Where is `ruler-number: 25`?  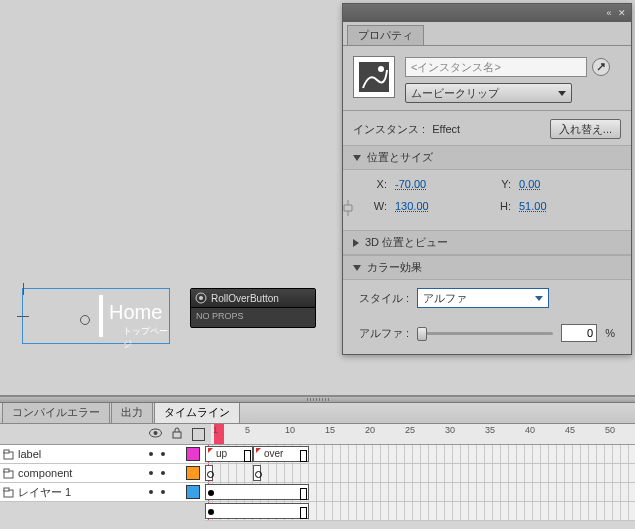
ruler-number: 25 is located at coordinates (410, 430).